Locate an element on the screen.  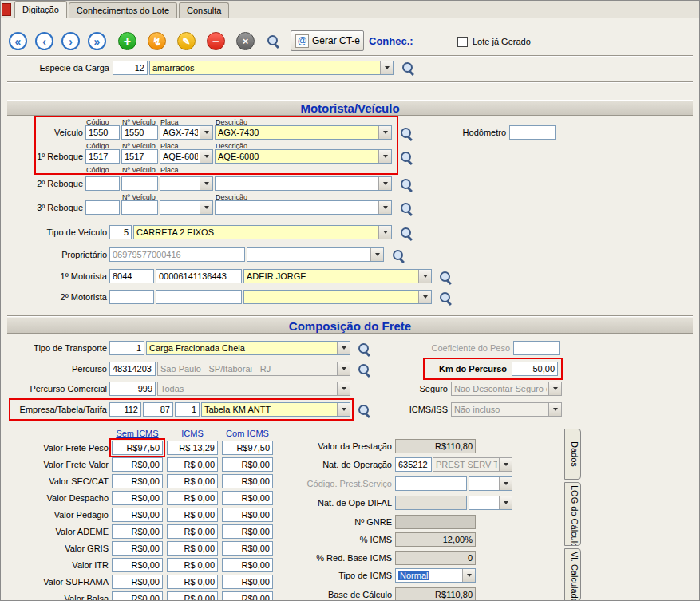
valor-com-icms-field: R$97,50 is located at coordinates (247, 448).